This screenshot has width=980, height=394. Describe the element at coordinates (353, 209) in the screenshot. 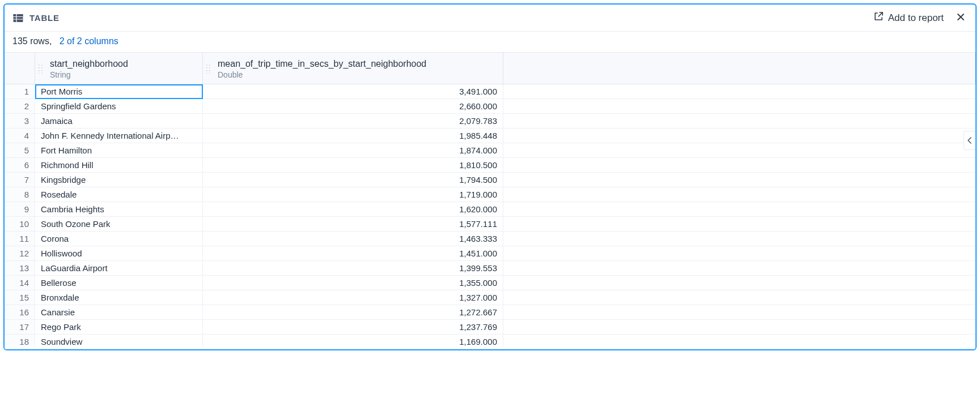

I see `table-cell: 1,620.000` at that location.